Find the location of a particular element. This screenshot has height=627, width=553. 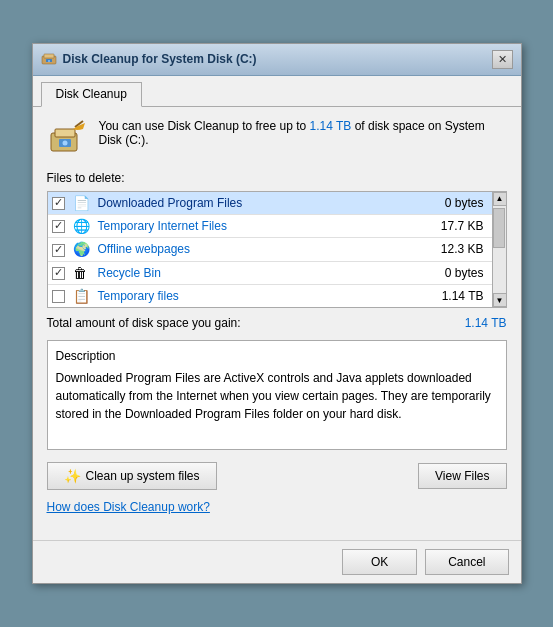

cleanup-label: Clean up system files is located at coordinates (143, 476).